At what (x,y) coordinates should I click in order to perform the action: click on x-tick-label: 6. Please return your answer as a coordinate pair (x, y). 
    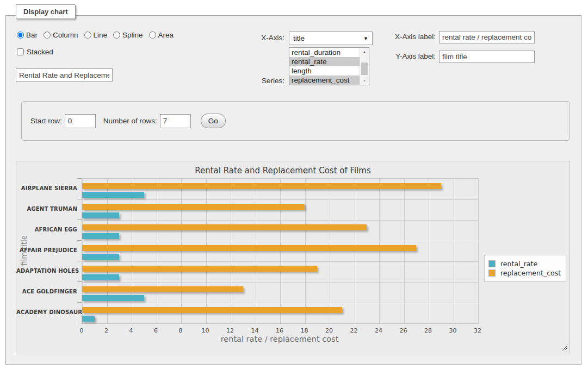
    Looking at the image, I should click on (156, 330).